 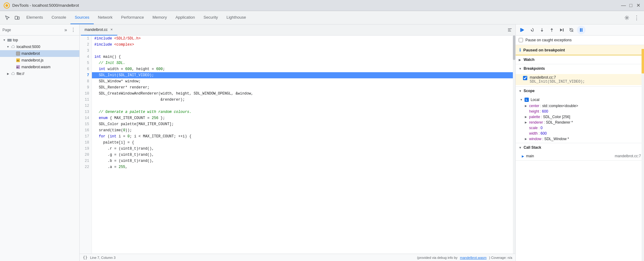 I want to click on wasm-file-icon: WA, so click(x=18, y=67).